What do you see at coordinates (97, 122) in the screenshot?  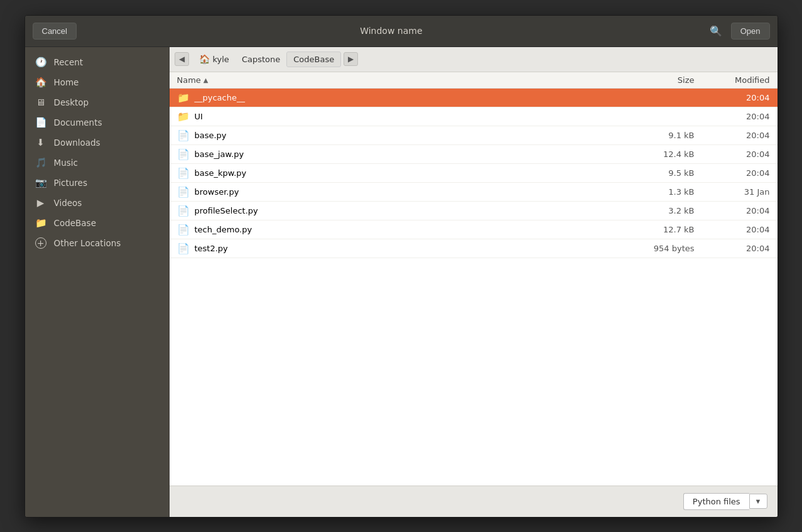 I see `sidebar-item-documents: 📄 Documents` at bounding box center [97, 122].